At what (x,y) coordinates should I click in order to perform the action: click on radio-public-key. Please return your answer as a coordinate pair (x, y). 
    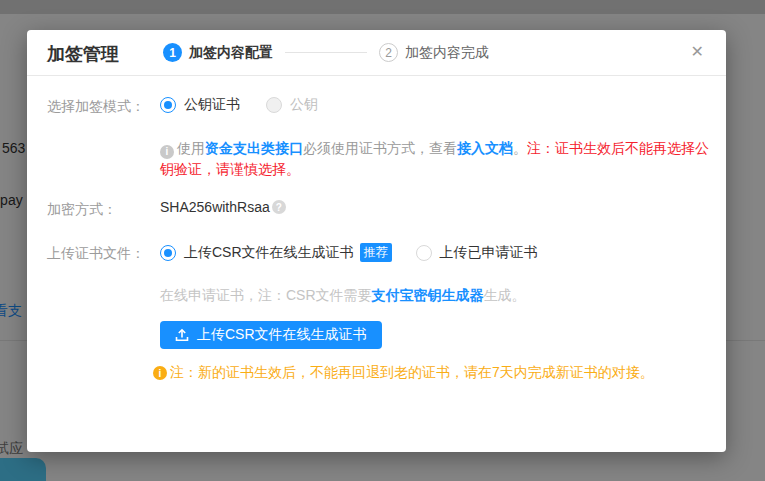
    Looking at the image, I should click on (274, 105).